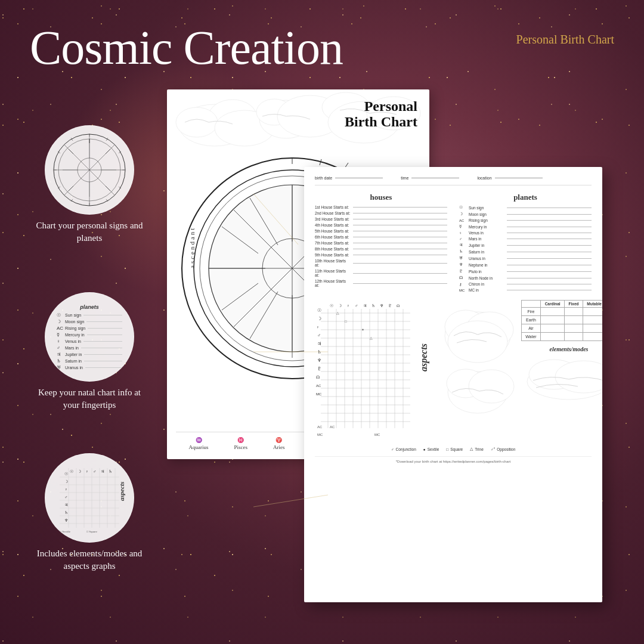 The height and width of the screenshot is (644, 644). I want to click on location-line, so click(519, 178).